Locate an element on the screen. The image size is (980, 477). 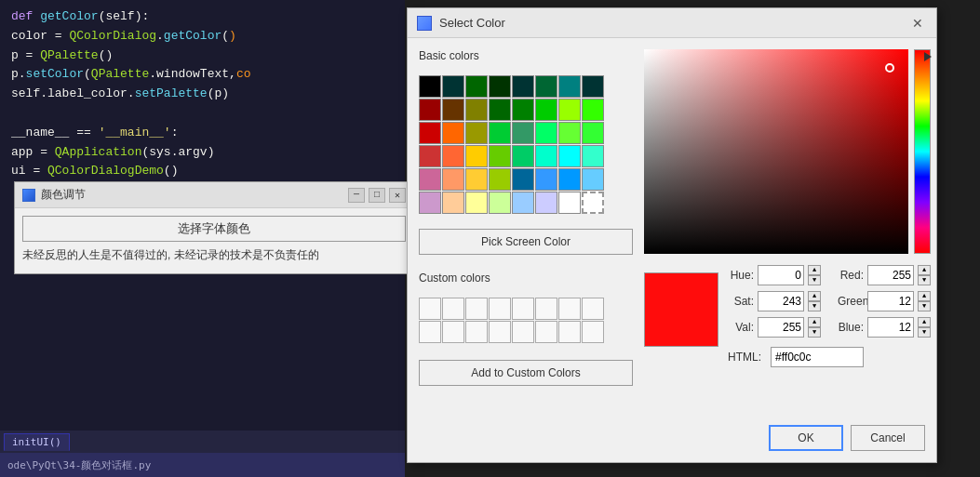
val-down-btn: ▼ is located at coordinates (814, 333).